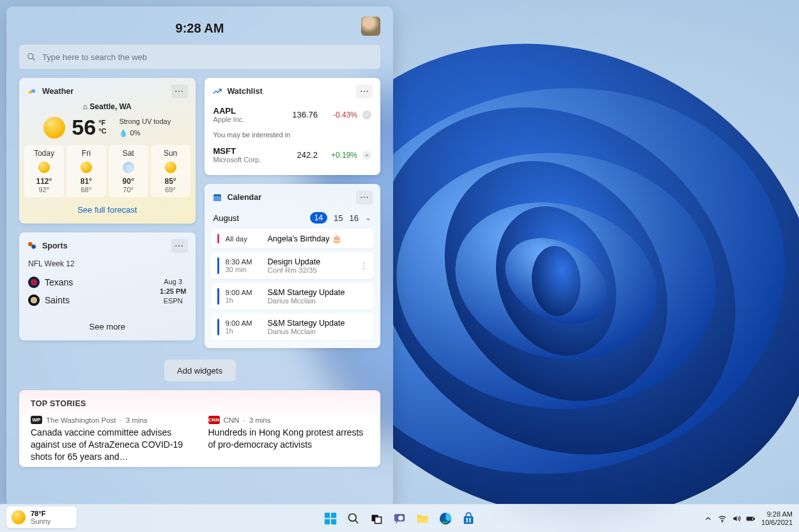 The image size is (799, 532). I want to click on weather-card: Weather ⋯ ⌂ Seattle, WA 56 °F °C, so click(107, 151).